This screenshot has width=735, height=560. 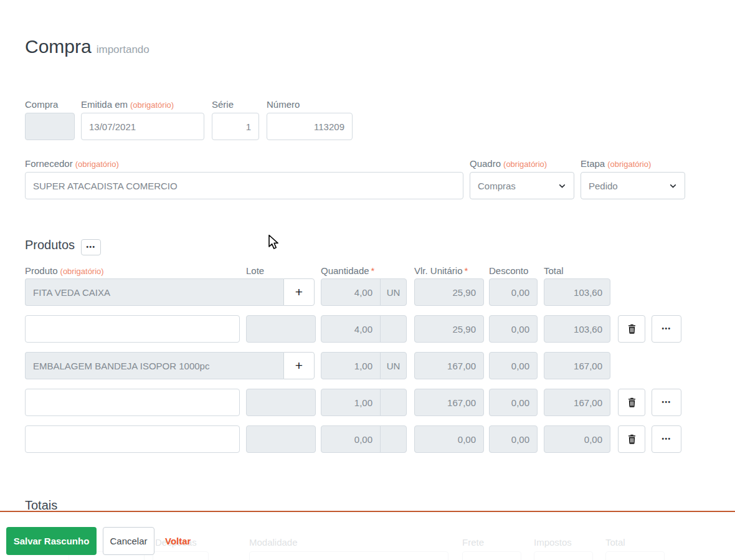 I want to click on numero-label: Número, so click(x=283, y=105).